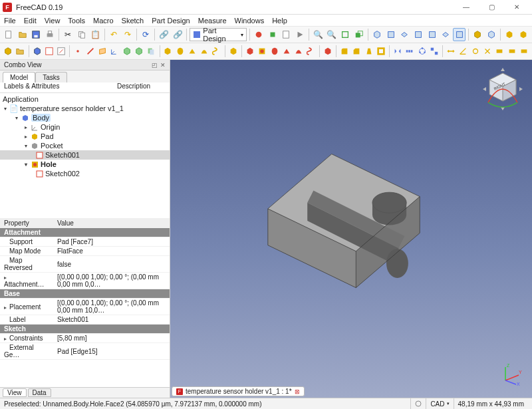 This screenshot has width=532, height=409. I want to click on navigation-cube: RIGHT, so click(503, 89).